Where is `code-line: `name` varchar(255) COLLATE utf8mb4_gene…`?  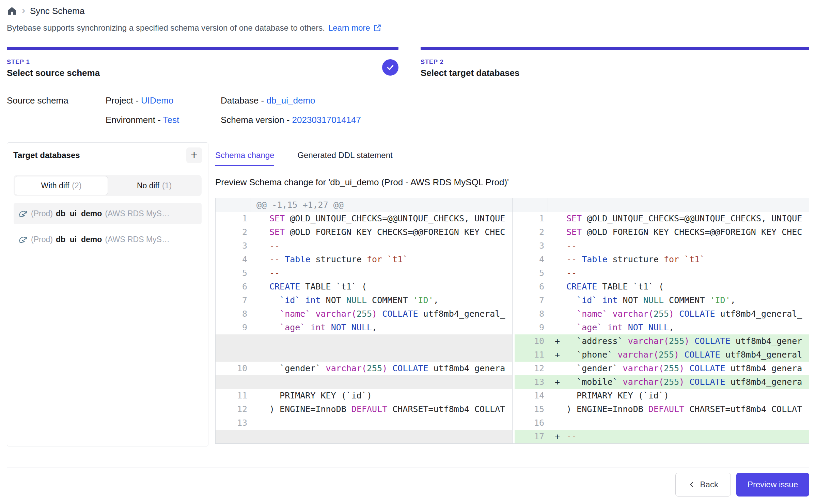 code-line: `name` varchar(255) COLLATE utf8mb4_gene… is located at coordinates (680, 314).